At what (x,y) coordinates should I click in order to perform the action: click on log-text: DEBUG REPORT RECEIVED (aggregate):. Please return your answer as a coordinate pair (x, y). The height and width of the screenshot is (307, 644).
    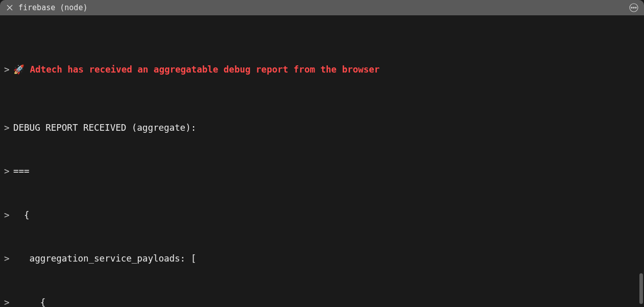
    Looking at the image, I should click on (105, 128).